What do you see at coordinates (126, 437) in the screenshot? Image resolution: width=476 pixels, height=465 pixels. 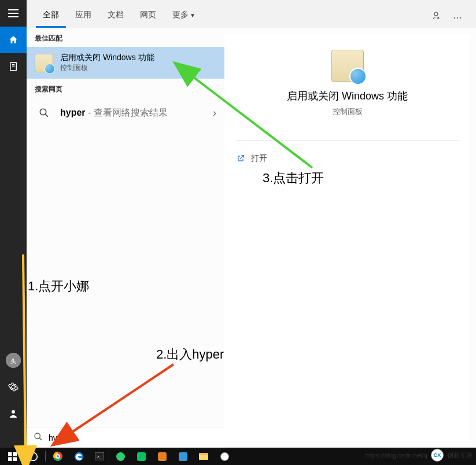 I see `search-box` at bounding box center [126, 437].